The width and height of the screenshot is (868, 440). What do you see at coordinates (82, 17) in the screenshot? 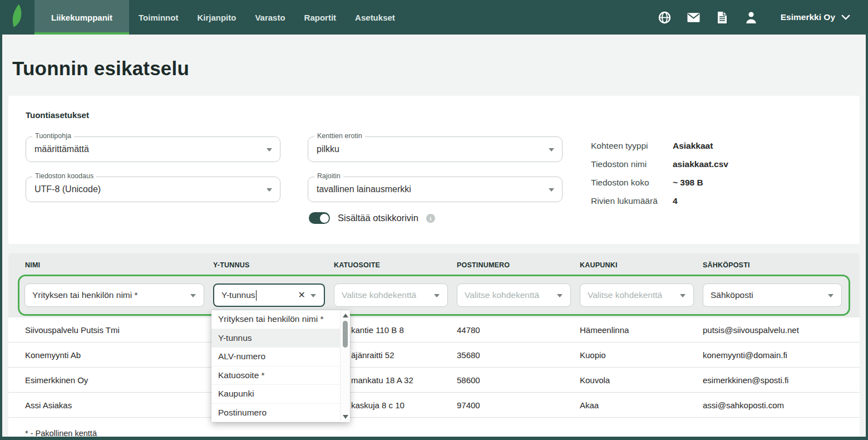
I see `nav-tab-liikekumppanit: Liikekumppanit` at bounding box center [82, 17].